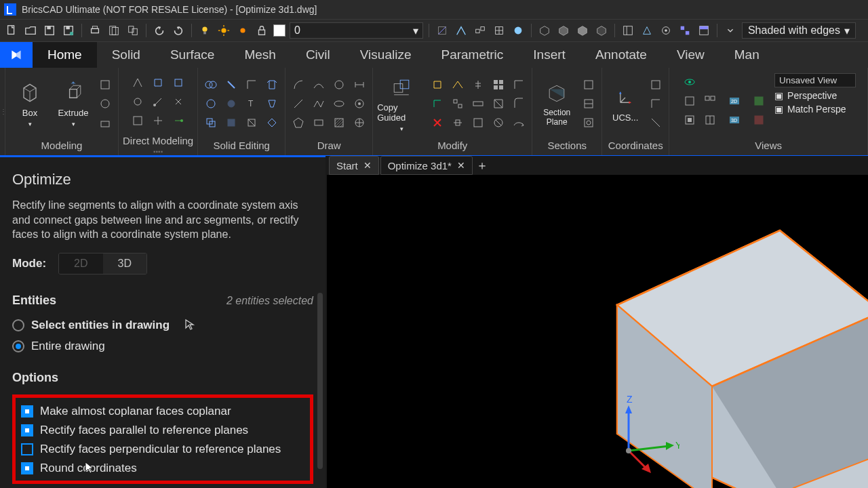 The width and height of the screenshot is (868, 488). I want to click on tool-2-button, so click(461, 30).